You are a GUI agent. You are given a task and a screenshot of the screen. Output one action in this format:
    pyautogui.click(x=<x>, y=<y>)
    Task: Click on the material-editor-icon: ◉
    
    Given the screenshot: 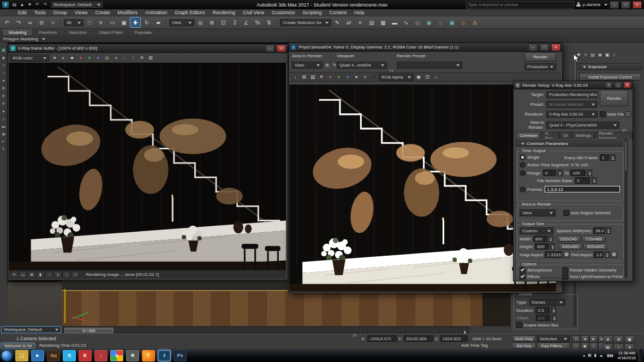 What is the action you would take?
    pyautogui.click(x=429, y=22)
    